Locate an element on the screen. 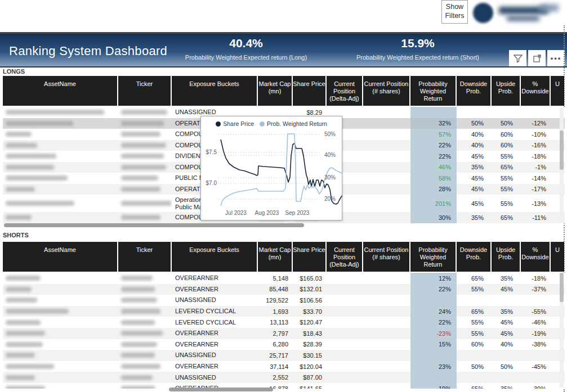  longs-horizontal-scrollbar is located at coordinates (154, 225).